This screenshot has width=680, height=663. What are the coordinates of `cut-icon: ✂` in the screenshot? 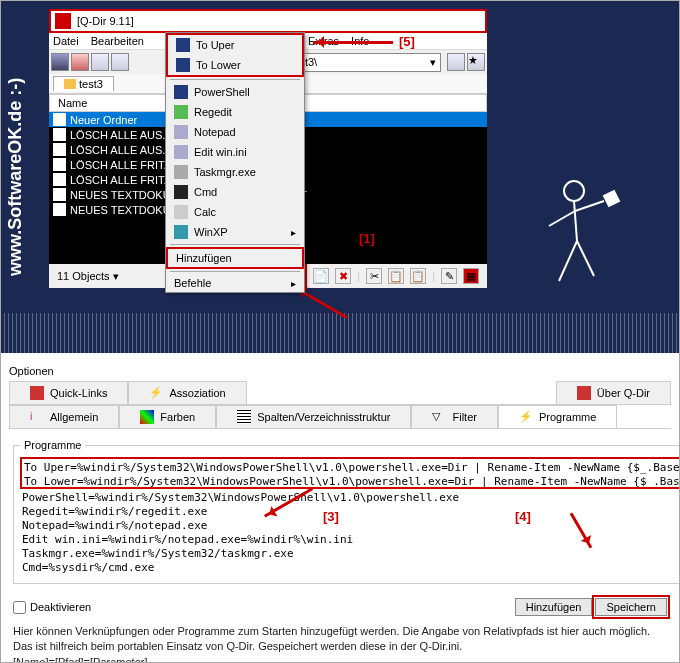 It's located at (374, 276).